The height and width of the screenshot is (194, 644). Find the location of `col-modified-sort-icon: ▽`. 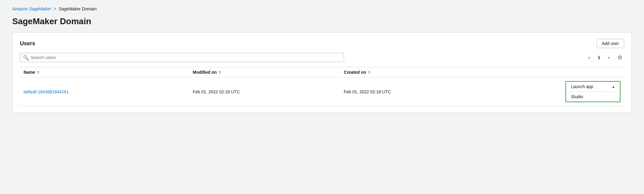

col-modified-sort-icon: ▽ is located at coordinates (220, 72).